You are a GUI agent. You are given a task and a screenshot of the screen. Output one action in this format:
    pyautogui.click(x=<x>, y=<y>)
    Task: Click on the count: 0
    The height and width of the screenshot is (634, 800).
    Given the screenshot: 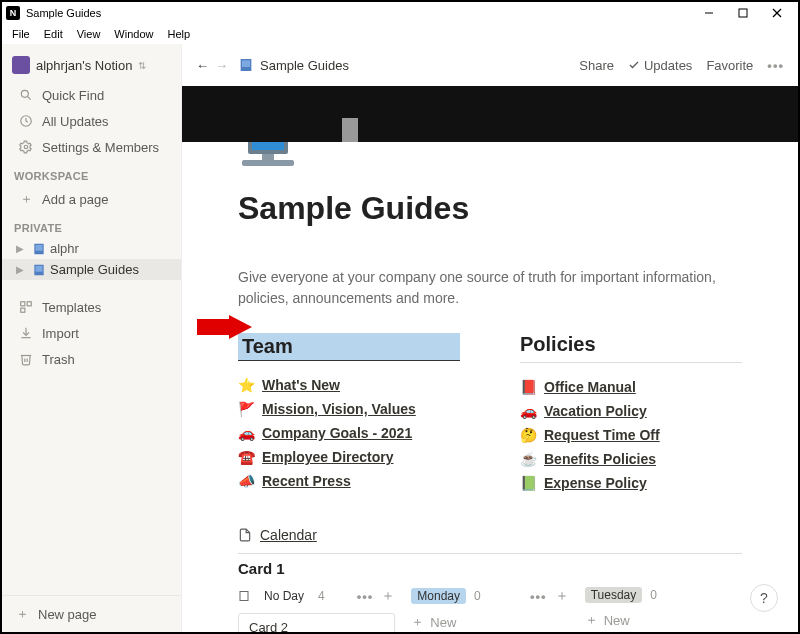 What is the action you would take?
    pyautogui.click(x=654, y=595)
    